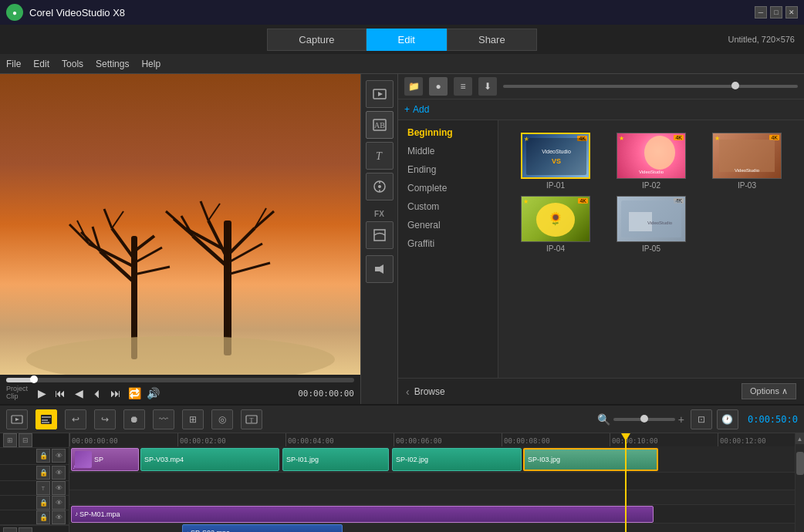 The width and height of the screenshot is (804, 532). Describe the element at coordinates (43, 473) in the screenshot. I see `tl-overlay-lock-icon: 🔒` at that location.